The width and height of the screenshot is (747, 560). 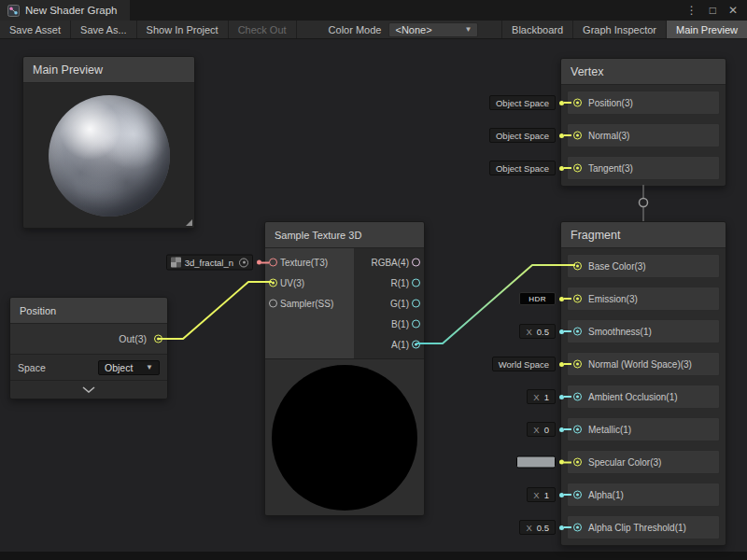 I want to click on vertex-title: Vertex, so click(x=643, y=72).